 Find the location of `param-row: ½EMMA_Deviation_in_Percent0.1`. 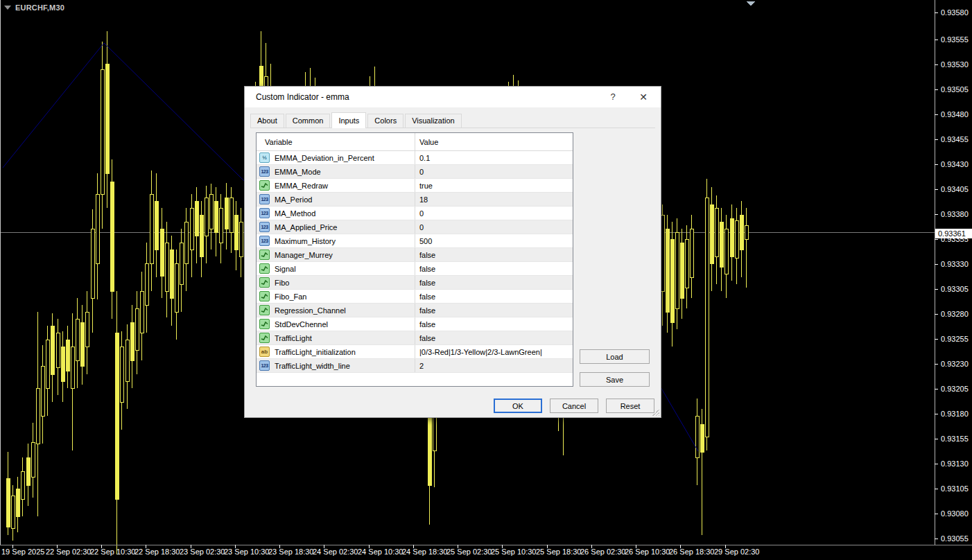

param-row: ½EMMA_Deviation_in_Percent0.1 is located at coordinates (415, 158).